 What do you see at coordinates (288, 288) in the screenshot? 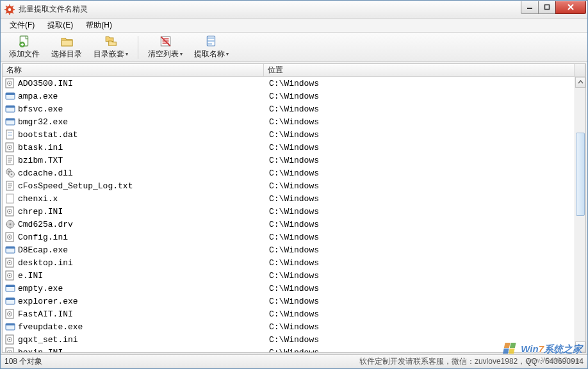
I see `table-row: empty.exeC:\Windows` at bounding box center [288, 288].